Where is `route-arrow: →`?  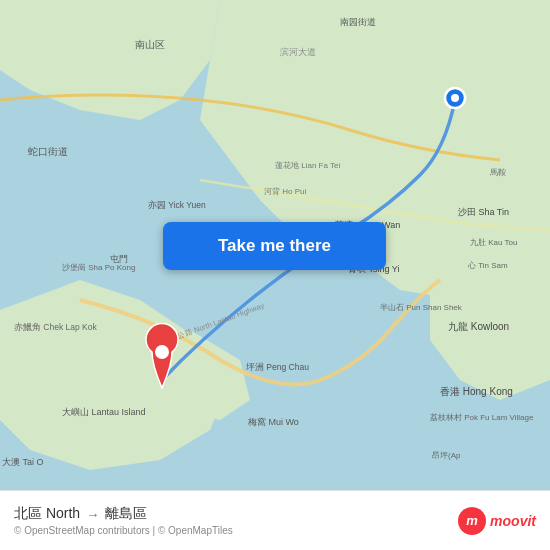
route-arrow: → is located at coordinates (92, 514).